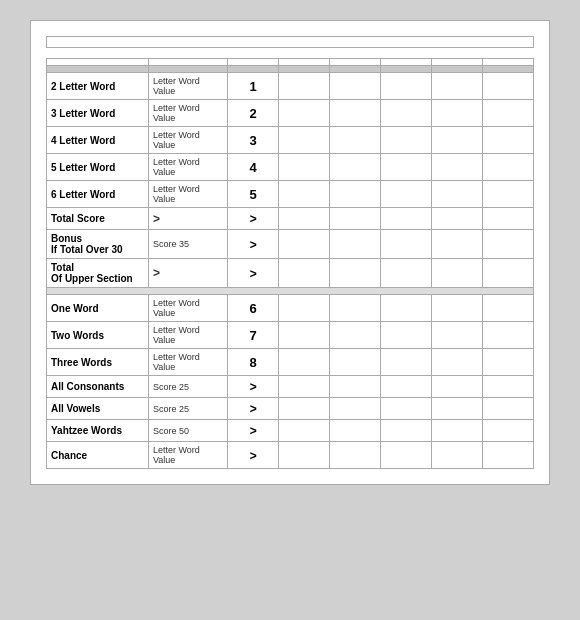 The image size is (580, 620). What do you see at coordinates (304, 62) in the screenshot?
I see `players-name-game1` at bounding box center [304, 62].